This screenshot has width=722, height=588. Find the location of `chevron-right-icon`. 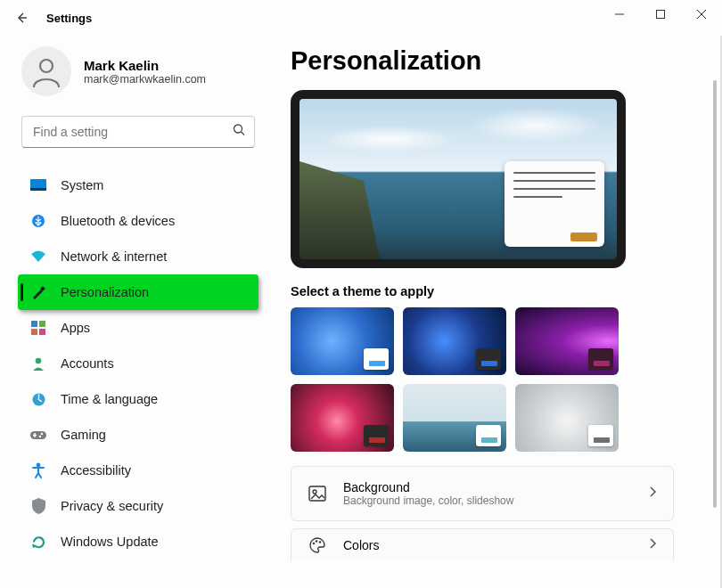

chevron-right-icon is located at coordinates (652, 494).